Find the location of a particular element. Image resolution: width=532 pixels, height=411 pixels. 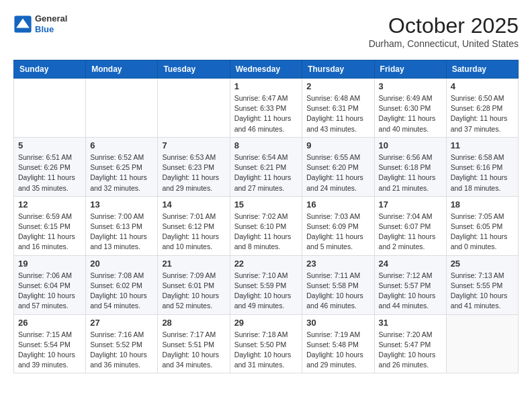

day-info: Sunrise: 6:50 AM Sunset: 6:28 PM Dayligh… is located at coordinates (482, 114).